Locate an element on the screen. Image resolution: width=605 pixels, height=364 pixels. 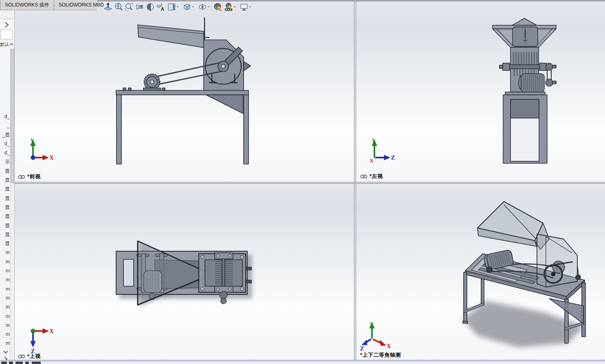
zoom-to-fit-icon is located at coordinates (119, 7).